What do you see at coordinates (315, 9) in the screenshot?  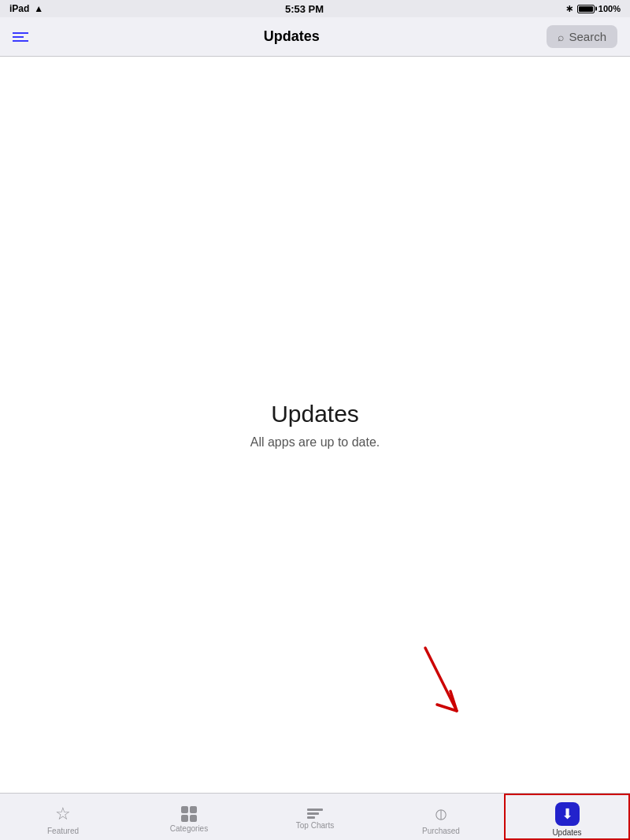 I see `status-bar: iPad ▲ 5:53 PM ∗ 100%` at bounding box center [315, 9].